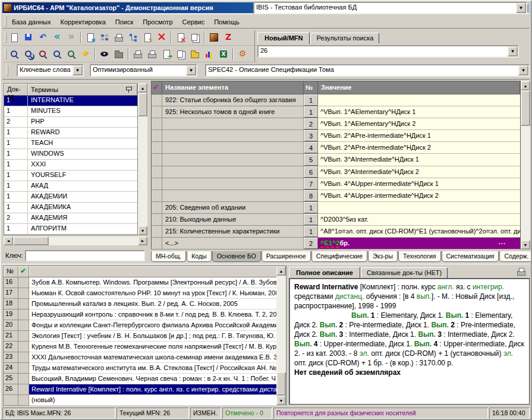 The width and height of the screenshot is (532, 420). What do you see at coordinates (191, 70) in the screenshot?
I see `mode-arrow: ▼` at bounding box center [191, 70].